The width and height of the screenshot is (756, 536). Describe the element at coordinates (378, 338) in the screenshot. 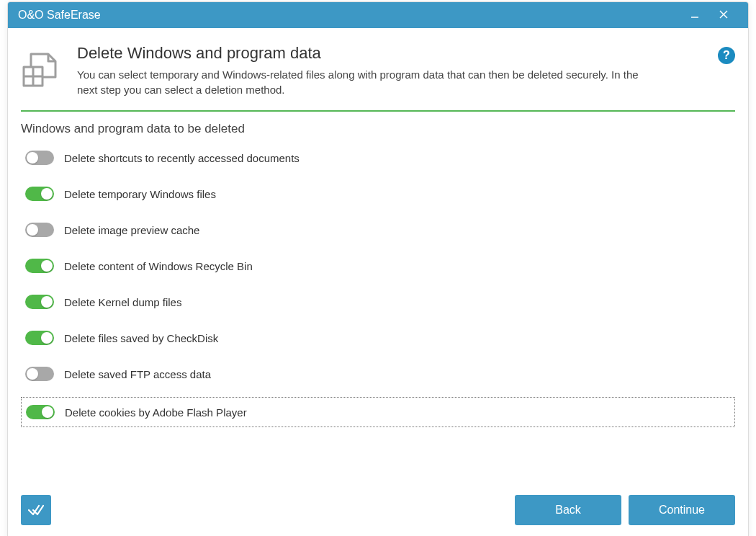

I see `option-row: Delete files saved by CheckDisk` at that location.